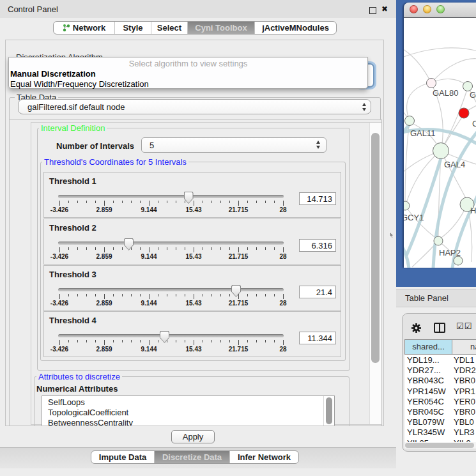 Image resolution: width=476 pixels, height=476 pixels. What do you see at coordinates (440, 392) in the screenshot?
I see `table-row: YPR145WYPR1` at bounding box center [440, 392].